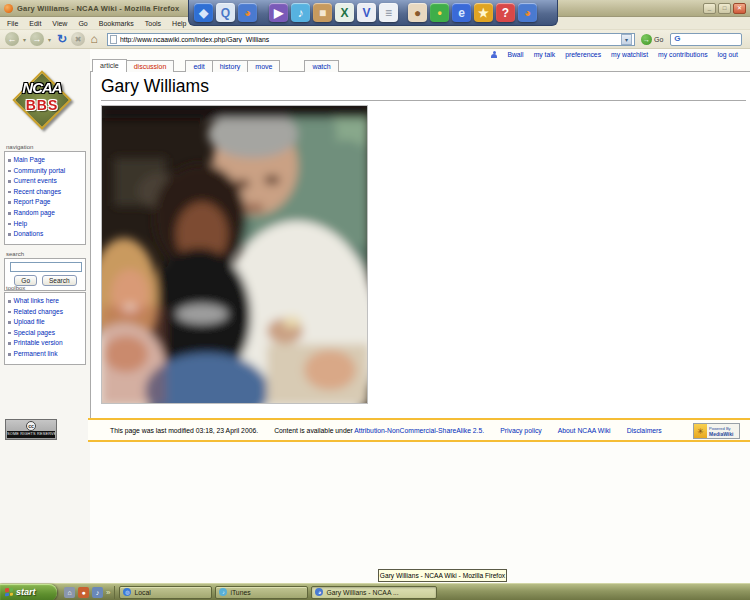  I want to click on quick-launch: ⌂ ● ♪ », so click(88, 592).